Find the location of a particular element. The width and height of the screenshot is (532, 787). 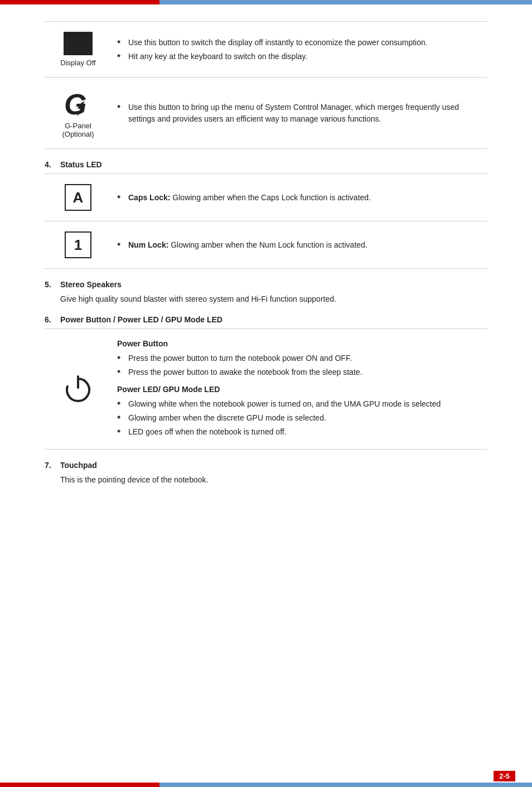

led-bullet-3: LED goes off when the notebook is turned… is located at coordinates (299, 432).